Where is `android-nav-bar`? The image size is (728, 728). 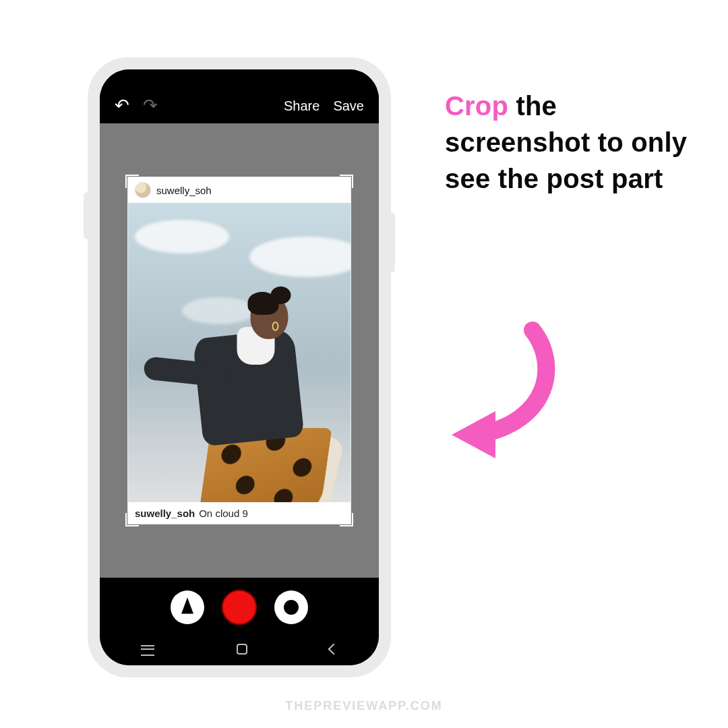 android-nav-bar is located at coordinates (239, 651).